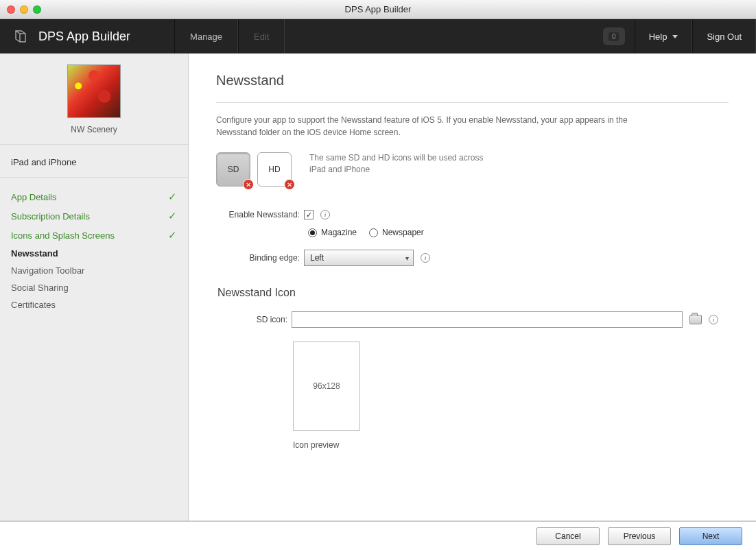 This screenshot has width=756, height=550. Describe the element at coordinates (359, 258) in the screenshot. I see `binding-edge-select: Left ▾` at that location.